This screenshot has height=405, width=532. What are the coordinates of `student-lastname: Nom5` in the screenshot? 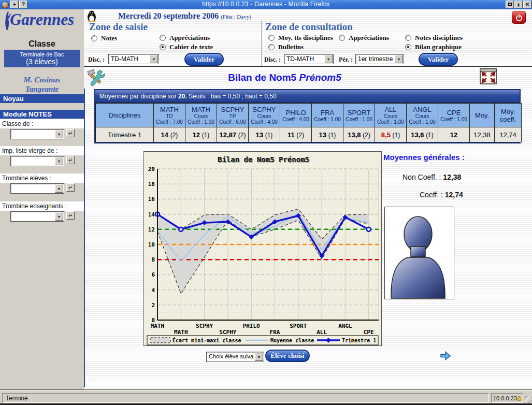 It's located at (283, 78).